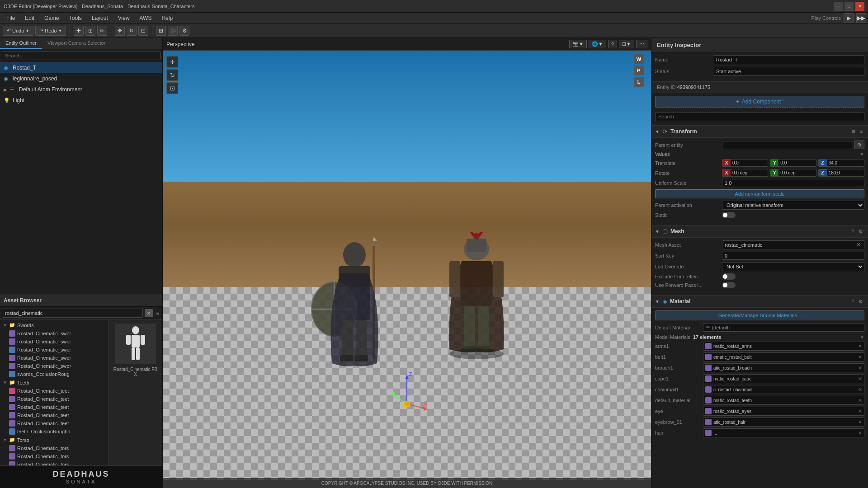 The image size is (868, 488). I want to click on parent-entity-pick-button: ⊕, so click(859, 145).